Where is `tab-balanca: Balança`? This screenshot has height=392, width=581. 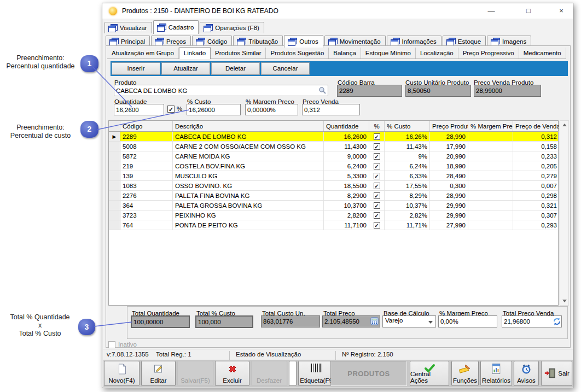 tab-balanca: Balança is located at coordinates (345, 53).